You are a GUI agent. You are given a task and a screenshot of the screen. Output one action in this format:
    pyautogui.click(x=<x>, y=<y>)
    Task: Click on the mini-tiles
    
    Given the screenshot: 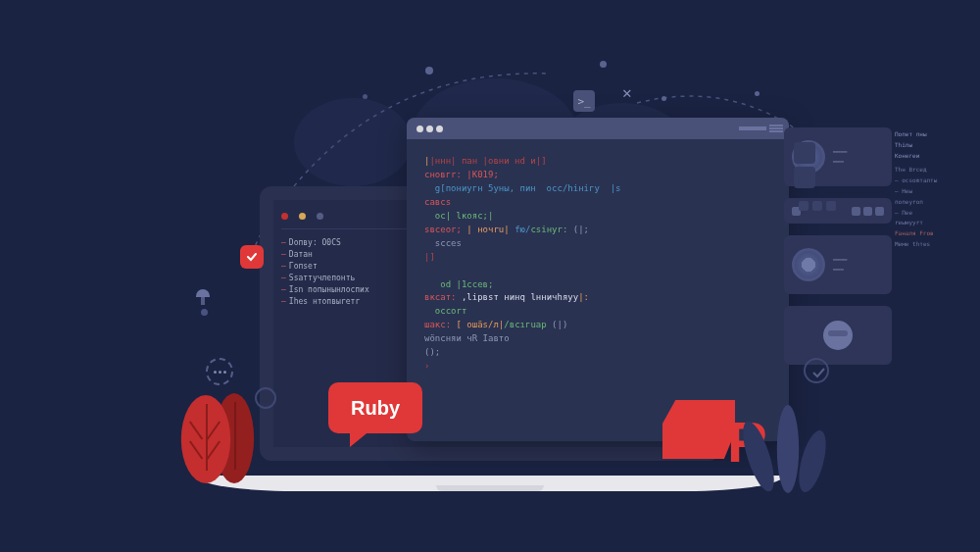 What is the action you would take?
    pyautogui.click(x=817, y=206)
    